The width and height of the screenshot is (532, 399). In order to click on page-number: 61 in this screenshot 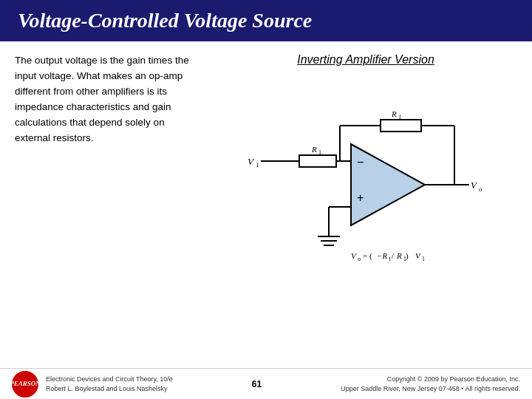, I will do `click(257, 384)`.